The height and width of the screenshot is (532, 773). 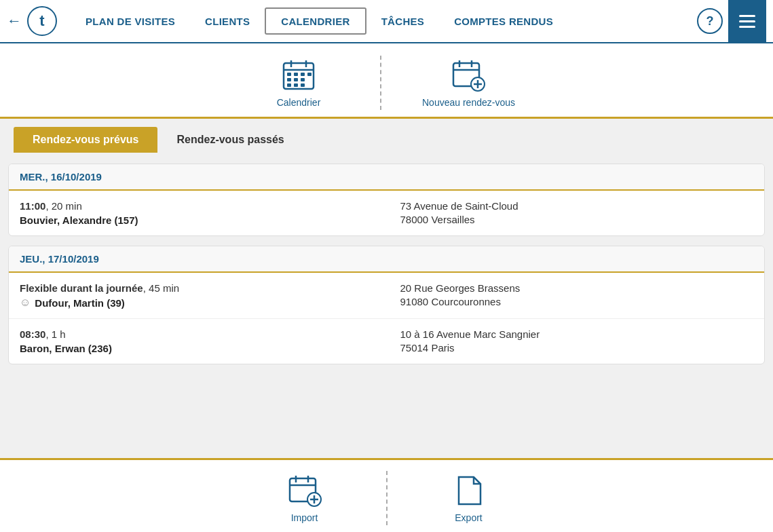 I want to click on logo-letter: t, so click(x=42, y=21).